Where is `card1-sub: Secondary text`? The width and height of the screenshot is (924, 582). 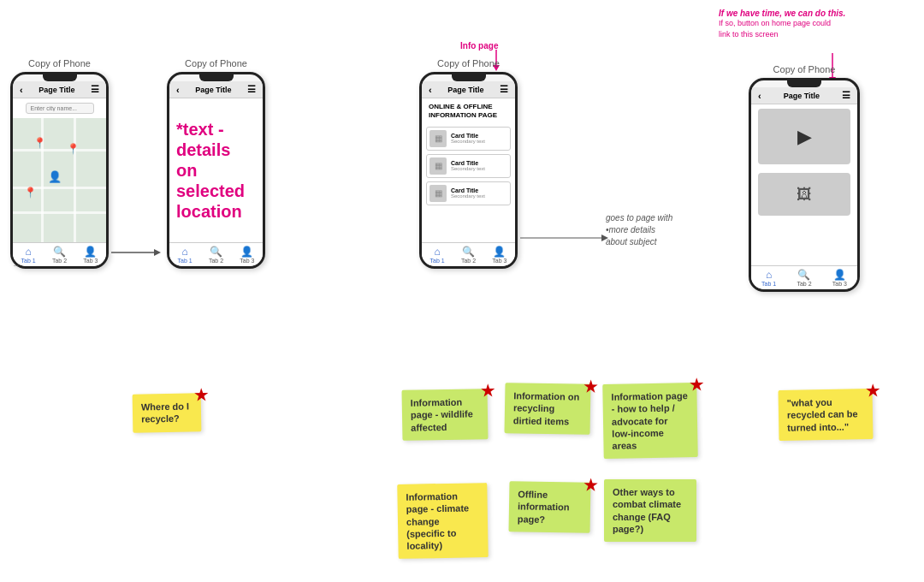
card1-sub: Secondary text is located at coordinates (468, 141).